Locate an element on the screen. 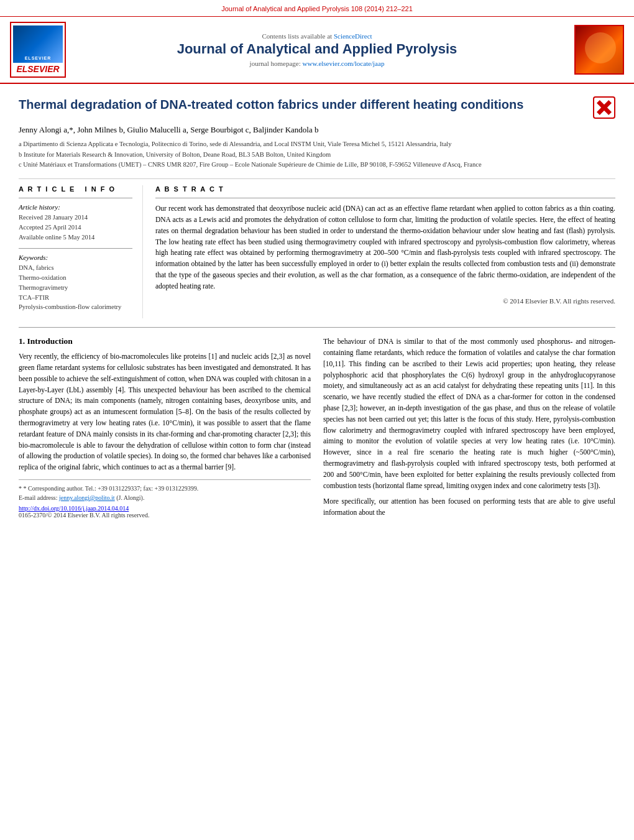  top-bar: Journal of Analytical and Applied Pyroly… is located at coordinates (317, 9).